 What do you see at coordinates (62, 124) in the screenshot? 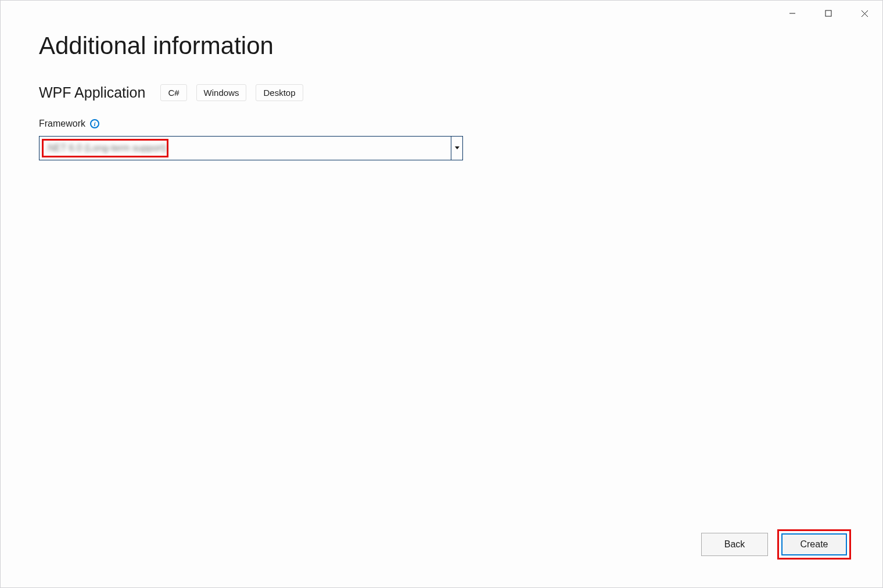
I see `framework-label: Framework` at bounding box center [62, 124].